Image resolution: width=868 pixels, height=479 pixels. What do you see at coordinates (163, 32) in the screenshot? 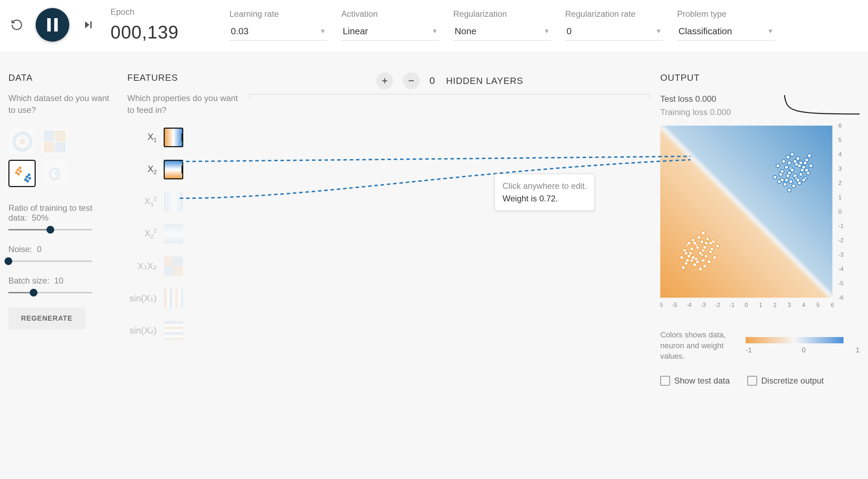
I see `epoch-value: 000,139` at bounding box center [163, 32].